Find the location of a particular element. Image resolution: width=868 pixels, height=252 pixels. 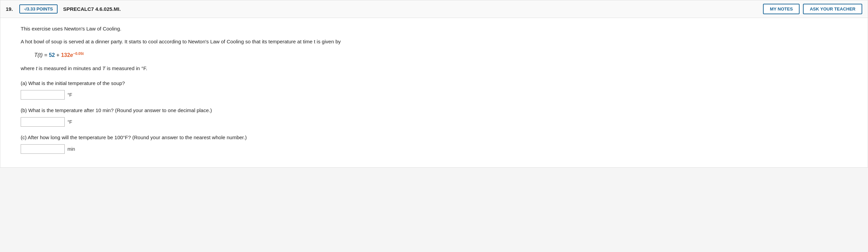

part-a-answer-row: °F is located at coordinates (440, 95).